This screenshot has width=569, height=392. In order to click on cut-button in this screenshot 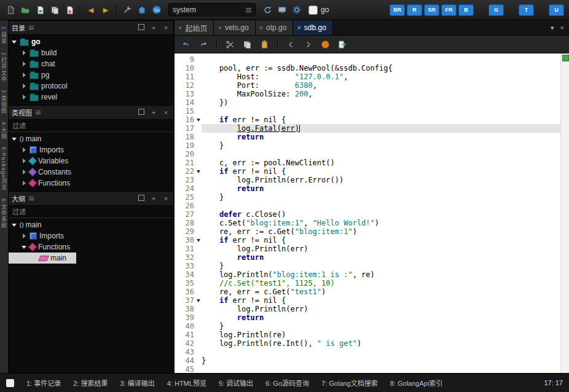, I will do `click(230, 44)`.